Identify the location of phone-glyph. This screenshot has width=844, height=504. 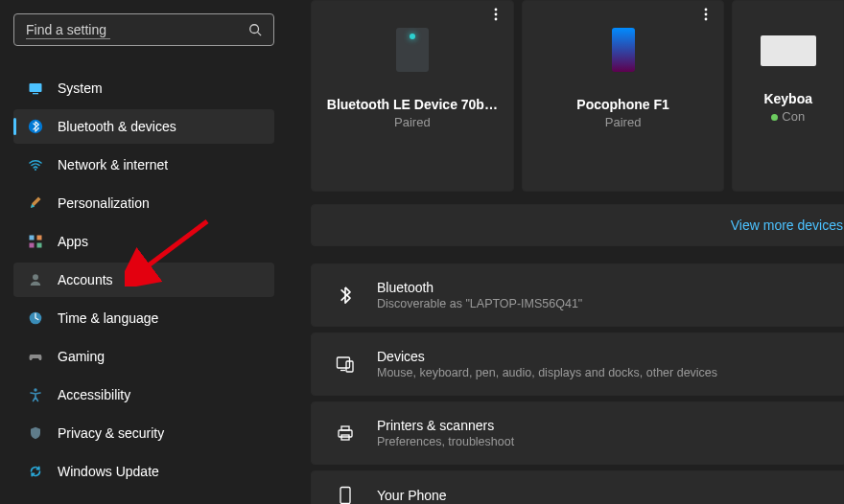
(623, 50).